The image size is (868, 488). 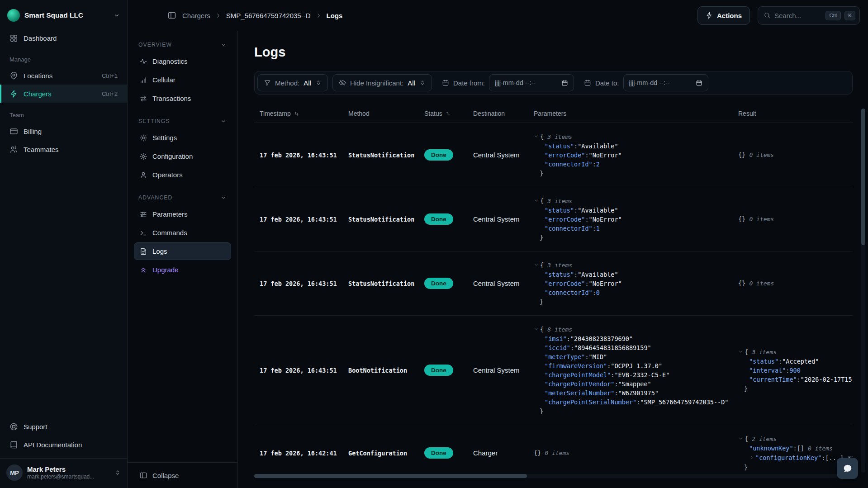 I want to click on subnav-item-parameters: Parameters, so click(x=183, y=214).